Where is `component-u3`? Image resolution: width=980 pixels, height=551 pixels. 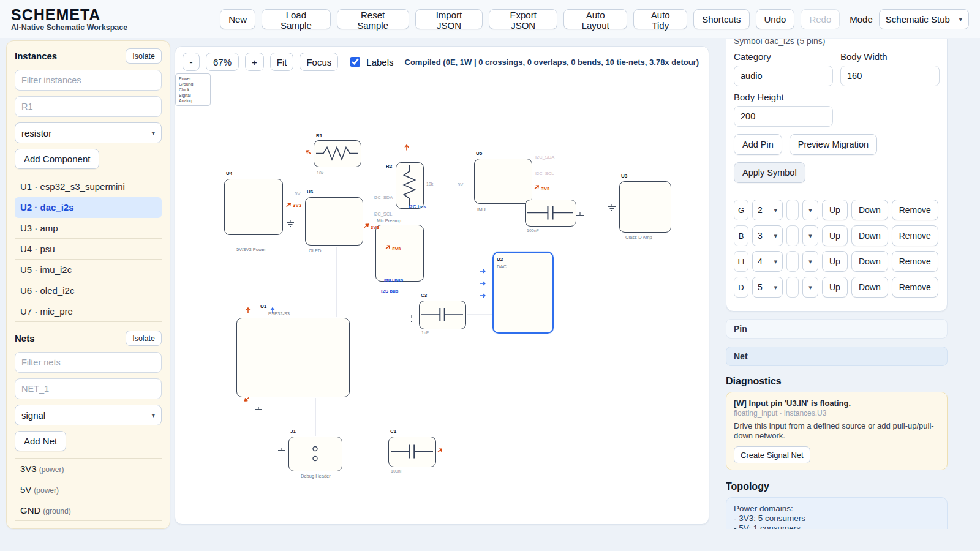 component-u3 is located at coordinates (646, 207).